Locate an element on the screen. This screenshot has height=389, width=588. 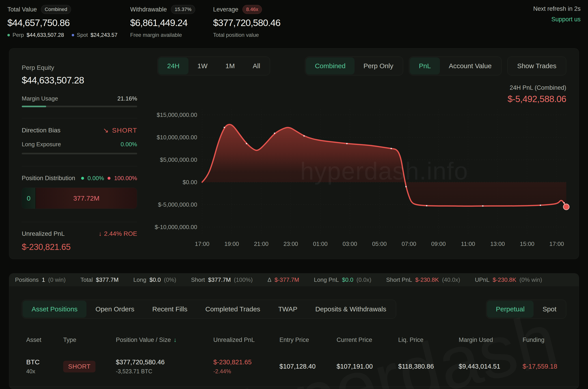
refresh-countdown: Next refresh in 2s is located at coordinates (557, 9).